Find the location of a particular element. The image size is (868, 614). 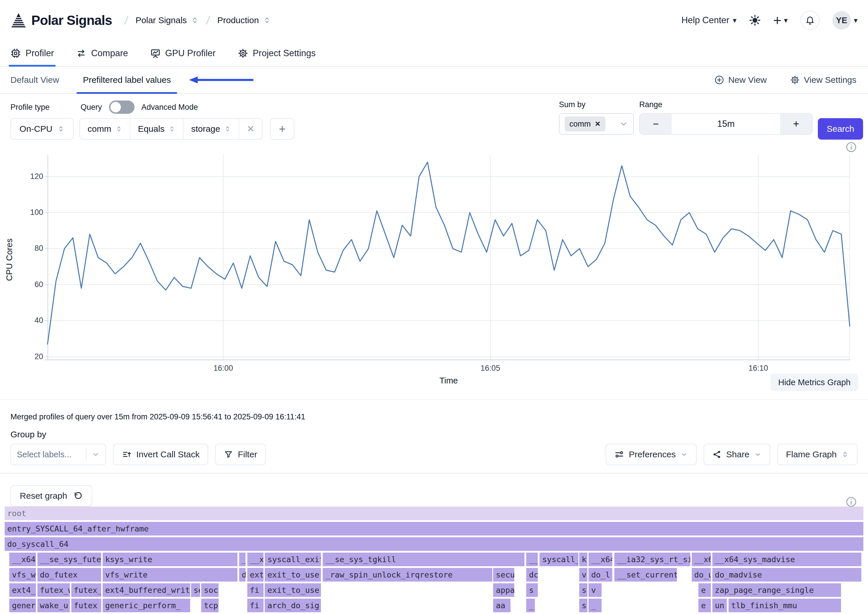

flame-cell: syscall_ is located at coordinates (559, 560).